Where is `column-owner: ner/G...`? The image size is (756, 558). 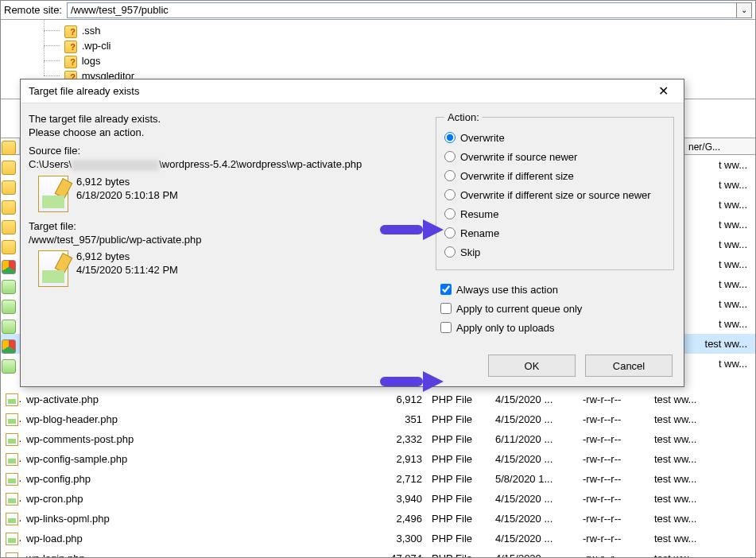 column-owner: ner/G... is located at coordinates (719, 146).